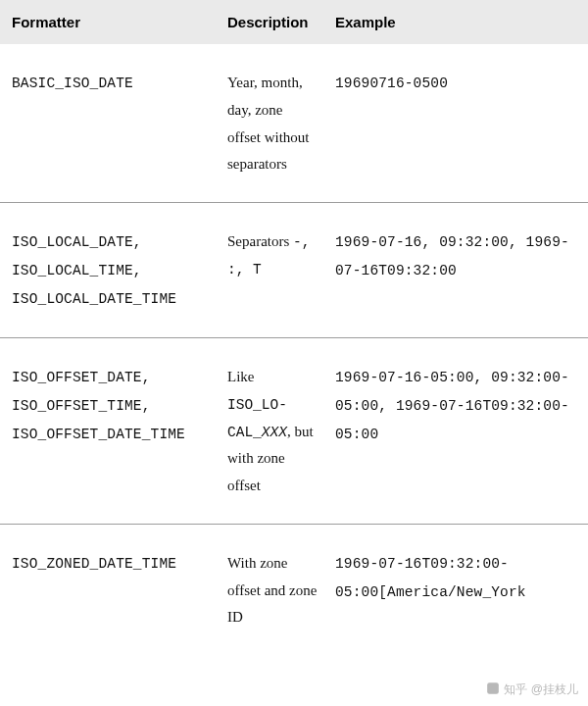 Image resolution: width=588 pixels, height=706 pixels. I want to click on cell-description: Year, month, day, zone offset without se…, so click(270, 124).